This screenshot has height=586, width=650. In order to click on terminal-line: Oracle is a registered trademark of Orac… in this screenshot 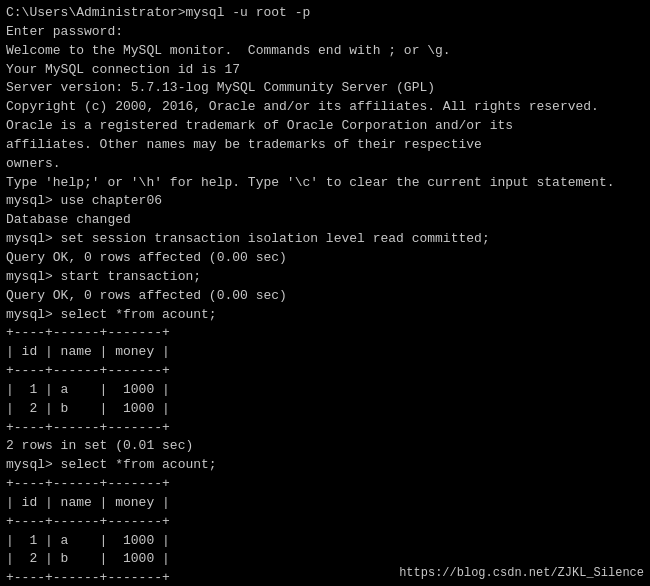, I will do `click(325, 126)`.